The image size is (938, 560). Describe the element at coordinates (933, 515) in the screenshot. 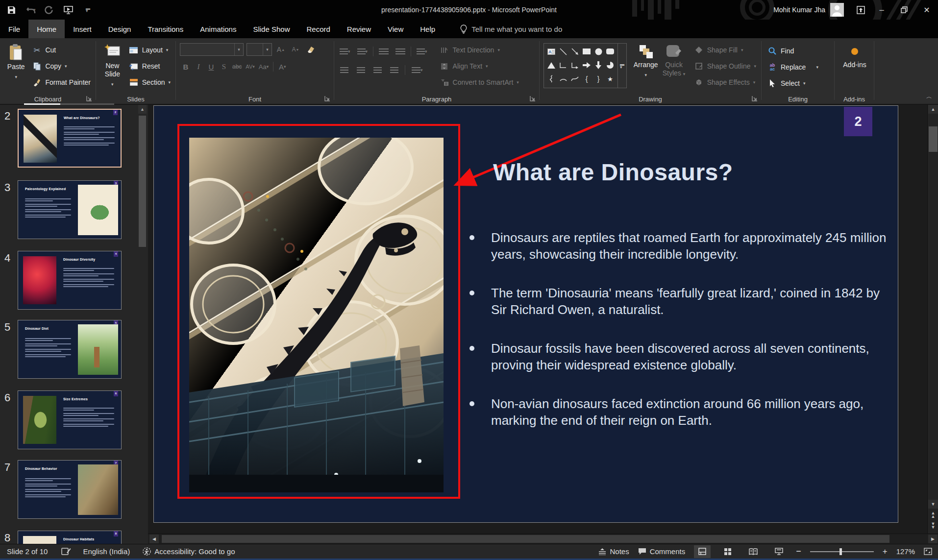

I see `previous-slide-icon: ▲▲` at that location.